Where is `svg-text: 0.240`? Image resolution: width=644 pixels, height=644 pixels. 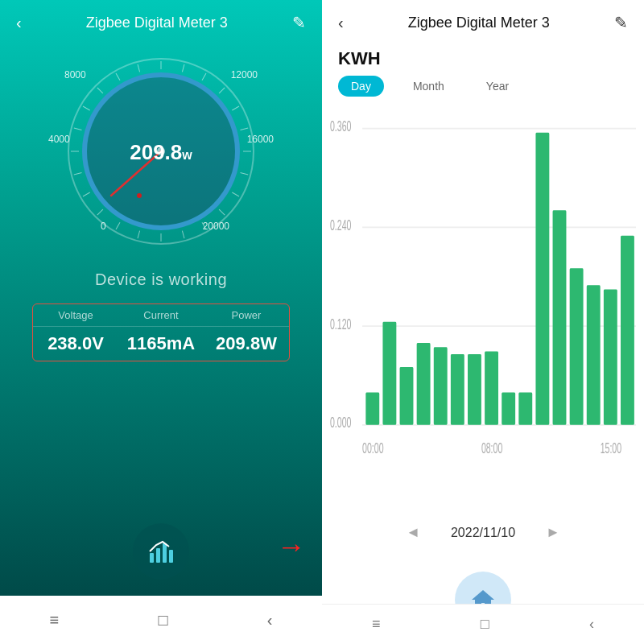
svg-text: 0.240 is located at coordinates (341, 225).